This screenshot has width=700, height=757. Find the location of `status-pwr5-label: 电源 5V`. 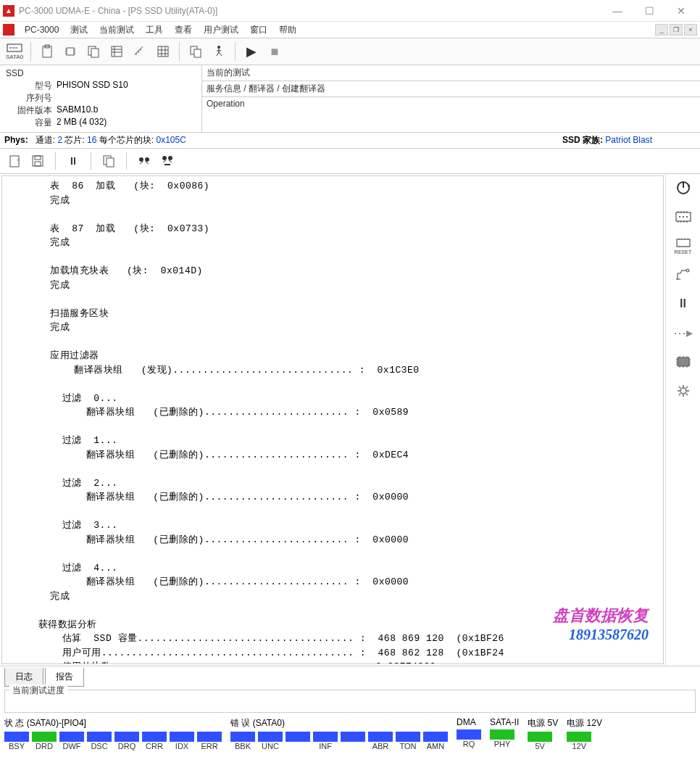

status-pwr5-label: 电源 5V is located at coordinates (543, 724).